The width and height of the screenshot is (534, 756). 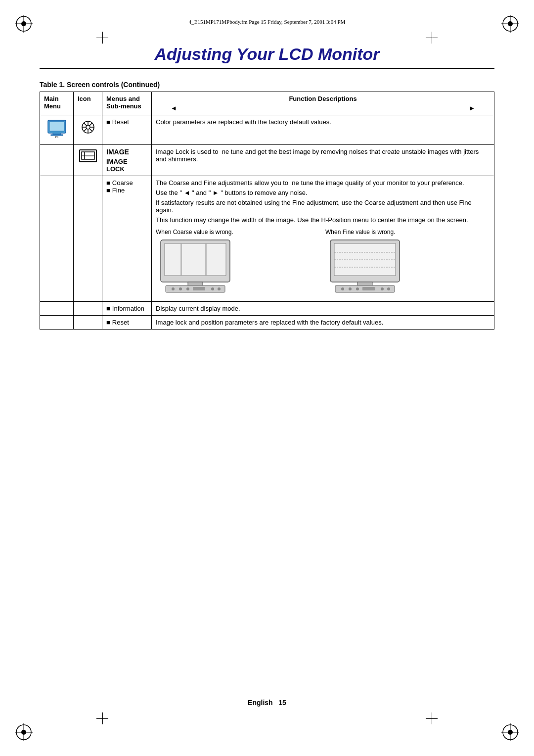 I want to click on coarse-monitor-svg, so click(x=195, y=267).